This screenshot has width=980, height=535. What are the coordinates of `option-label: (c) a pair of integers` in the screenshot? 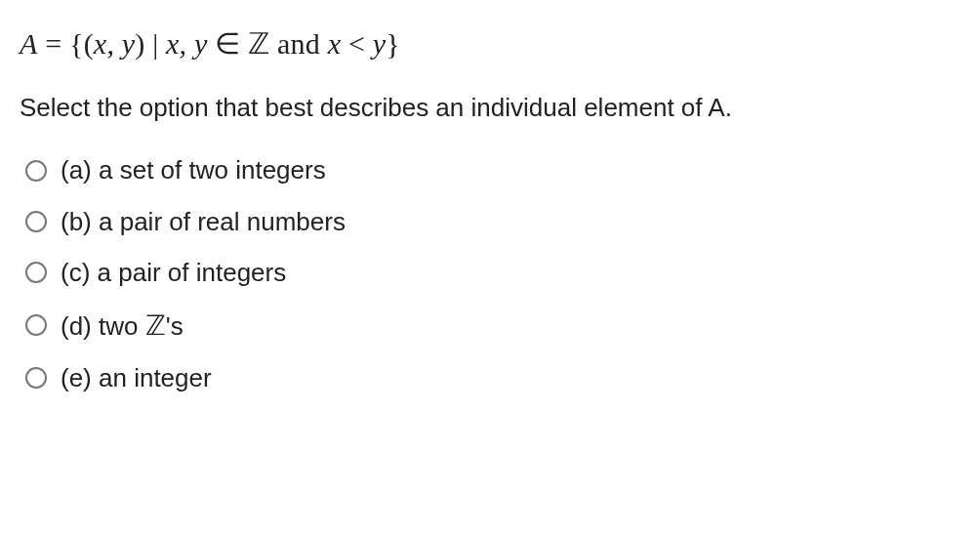 It's located at (174, 272).